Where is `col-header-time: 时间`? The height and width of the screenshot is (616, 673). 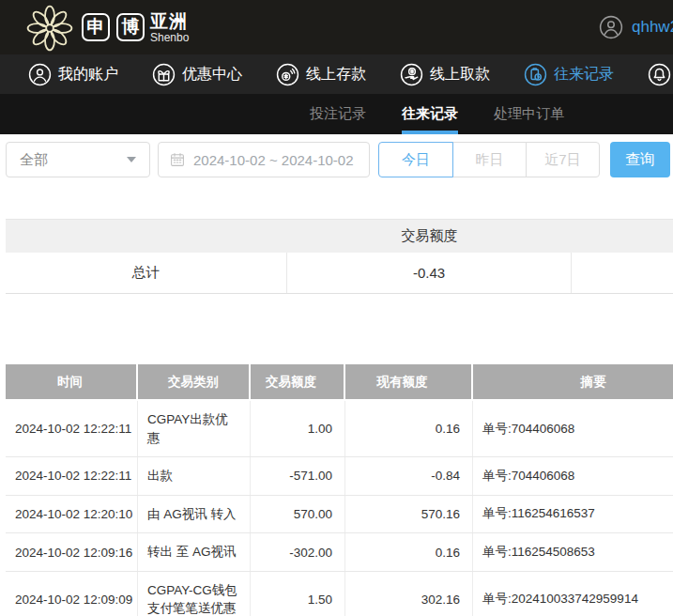
col-header-time: 时间 is located at coordinates (71, 381).